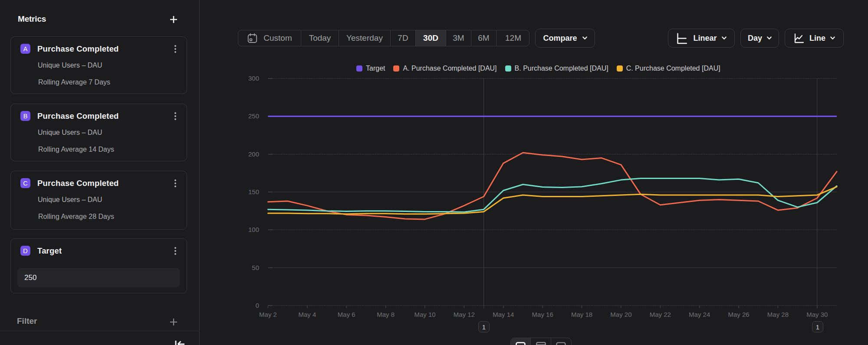 This screenshot has height=345, width=868. What do you see at coordinates (268, 315) in the screenshot?
I see `svg-text: May 2` at bounding box center [268, 315].